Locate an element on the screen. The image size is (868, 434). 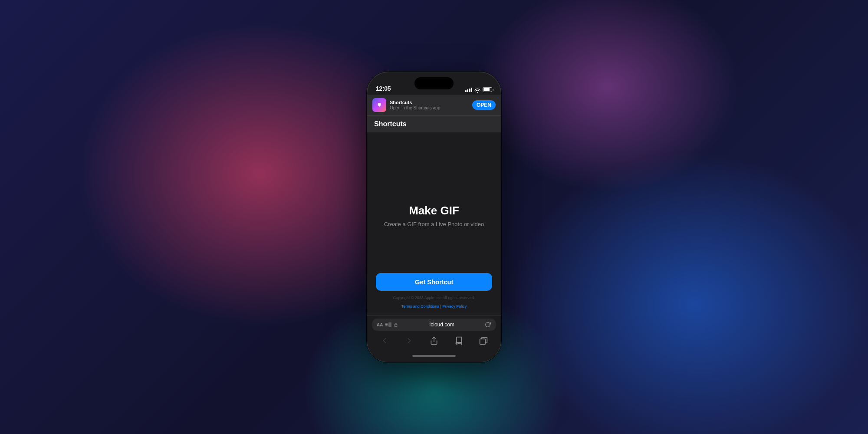
status-icons is located at coordinates (479, 89).